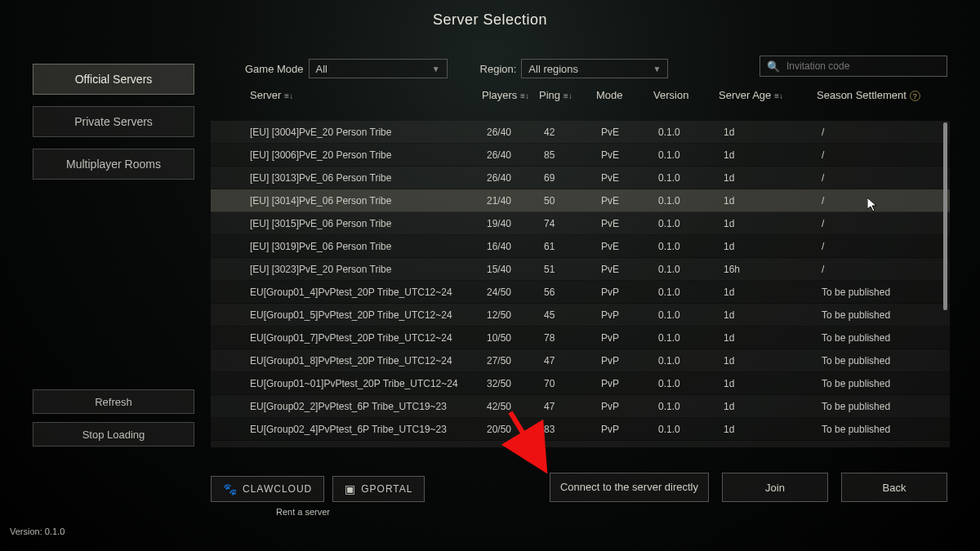 The height and width of the screenshot is (551, 980). What do you see at coordinates (568, 95) in the screenshot?
I see `header-ping: Ping≡↓` at bounding box center [568, 95].